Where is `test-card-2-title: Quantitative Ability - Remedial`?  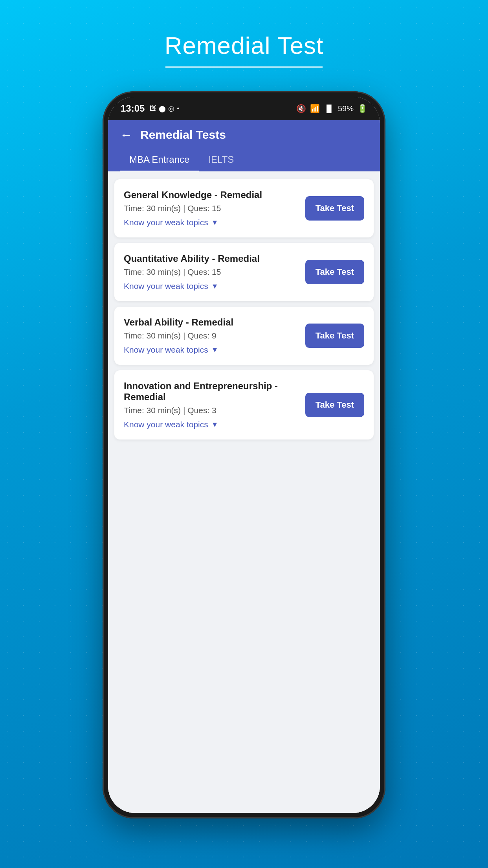
test-card-2-title: Quantitative Ability - Remedial is located at coordinates (215, 259).